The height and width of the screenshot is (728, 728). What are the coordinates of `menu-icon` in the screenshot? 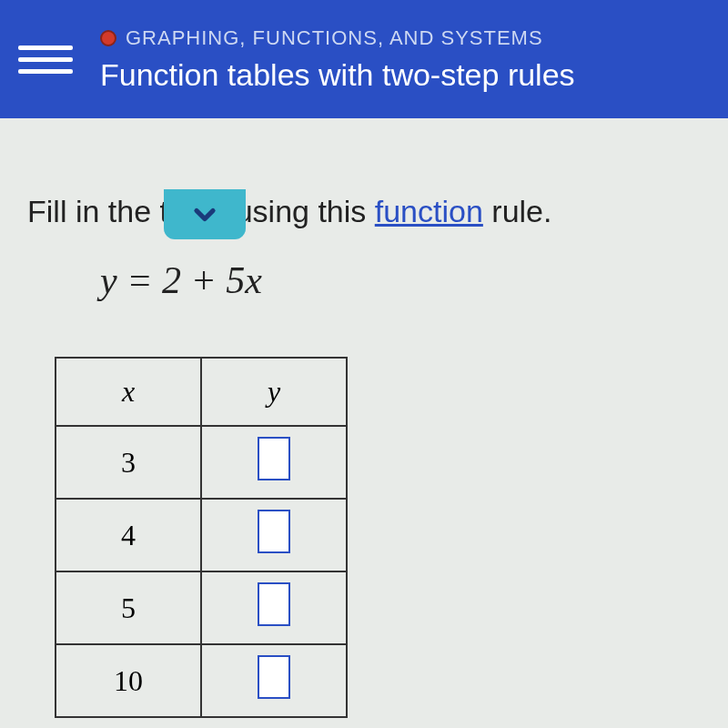 It's located at (46, 59).